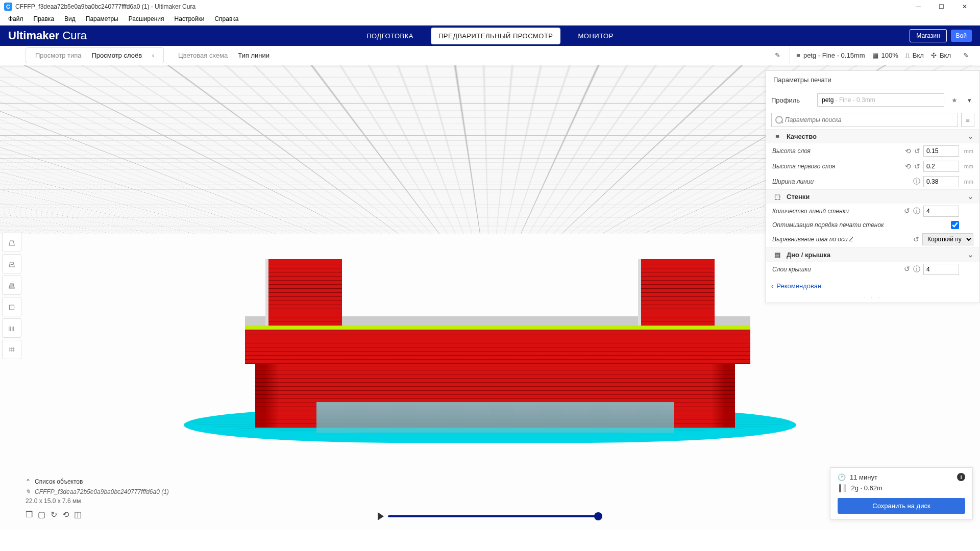  Describe the element at coordinates (941, 166) in the screenshot. I see `first-layer-height-input` at that location.